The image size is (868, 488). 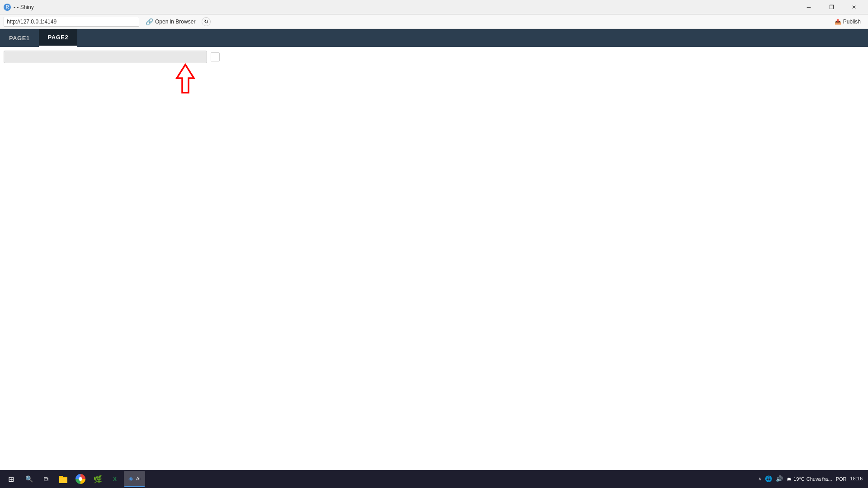 I want to click on up-arrow-icon, so click(x=185, y=79).